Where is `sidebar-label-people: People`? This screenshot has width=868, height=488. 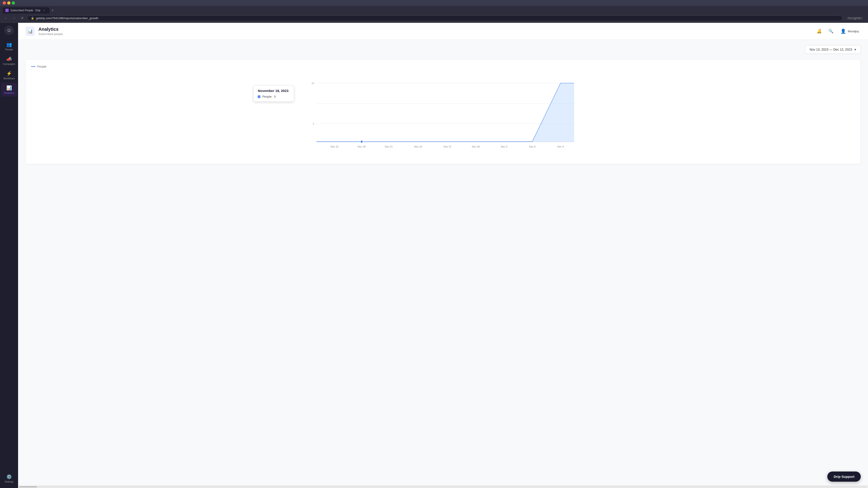
sidebar-label-people: People is located at coordinates (9, 50).